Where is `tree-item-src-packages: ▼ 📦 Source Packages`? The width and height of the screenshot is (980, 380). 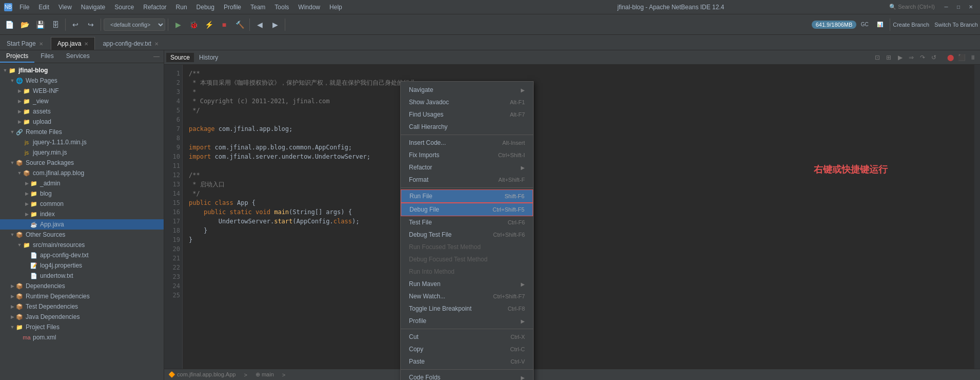
tree-item-src-packages: ▼ 📦 Source Packages is located at coordinates (82, 163).